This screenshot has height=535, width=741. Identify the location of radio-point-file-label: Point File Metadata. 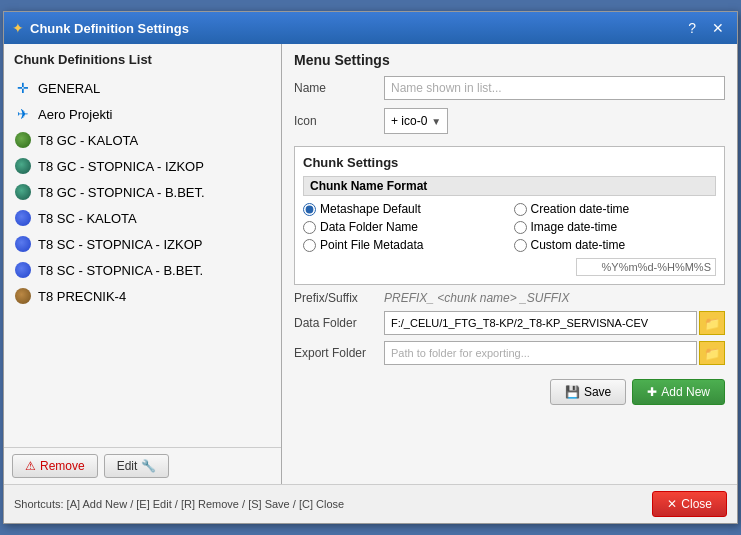
(372, 245).